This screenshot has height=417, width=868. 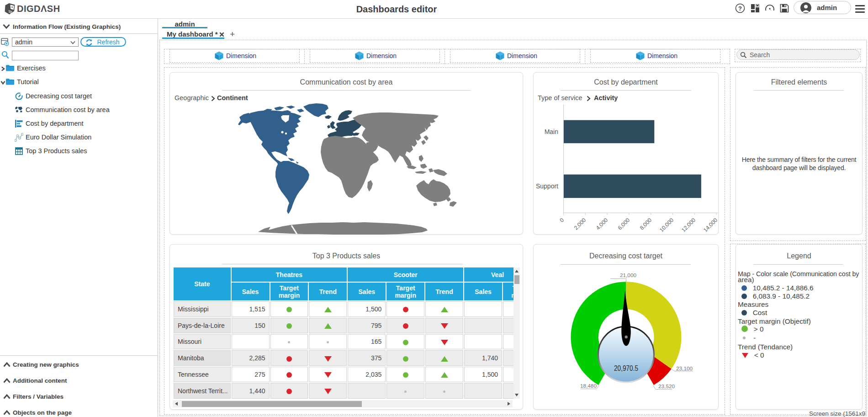 What do you see at coordinates (588, 386) in the screenshot?
I see `svg-text: 18,480` at bounding box center [588, 386].